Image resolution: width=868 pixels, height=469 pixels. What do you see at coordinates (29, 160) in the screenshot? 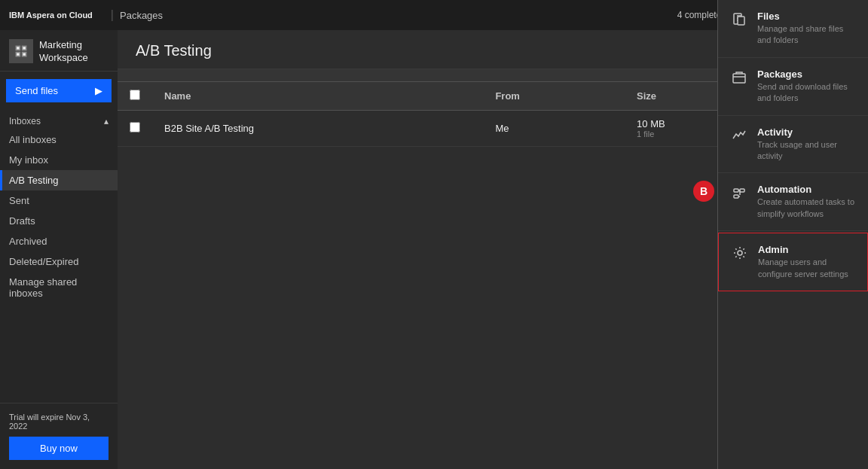
I see `my-inbox-label: My inbox` at bounding box center [29, 160].